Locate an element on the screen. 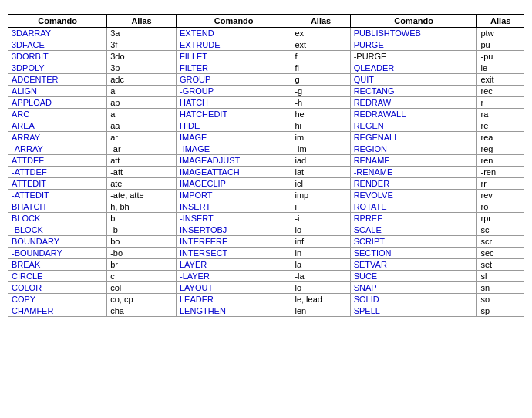  table-row: -ATTEDIT-ate, atteIMPORTimpREVOLVErev is located at coordinates (267, 196).